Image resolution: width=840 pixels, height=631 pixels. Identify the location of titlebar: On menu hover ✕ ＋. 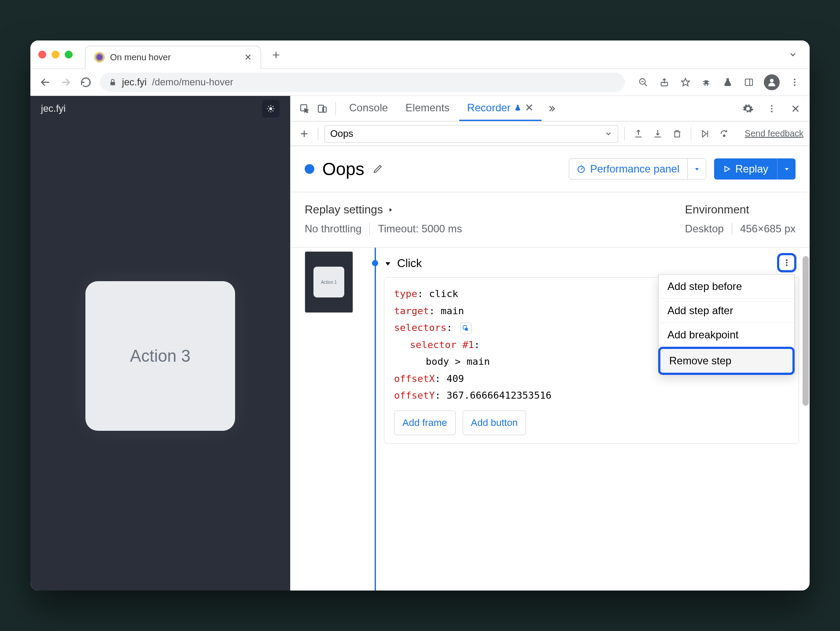
(420, 55).